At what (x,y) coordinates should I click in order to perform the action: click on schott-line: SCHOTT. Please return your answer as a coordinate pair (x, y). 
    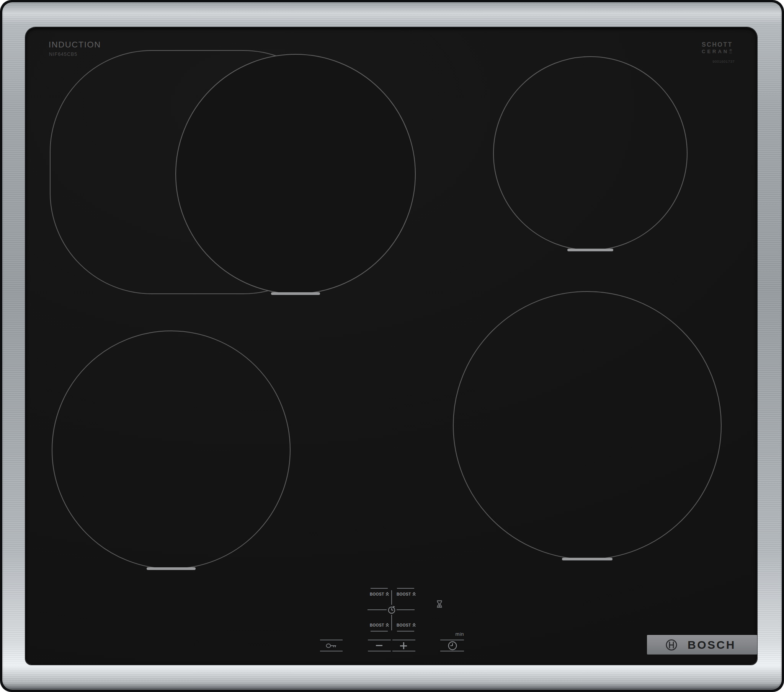
    Looking at the image, I should click on (718, 45).